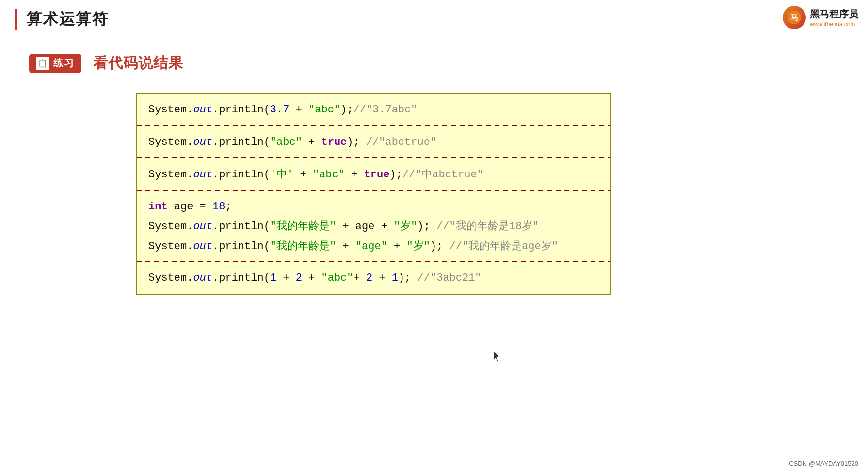 Image resolution: width=868 pixels, height=472 pixels. I want to click on header: 算术运算符, so click(434, 19).